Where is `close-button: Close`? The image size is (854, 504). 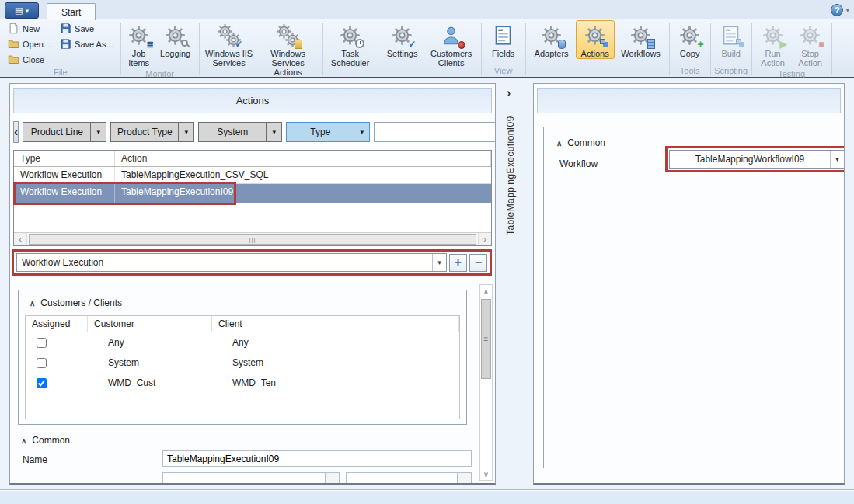
close-button: Close is located at coordinates (30, 59).